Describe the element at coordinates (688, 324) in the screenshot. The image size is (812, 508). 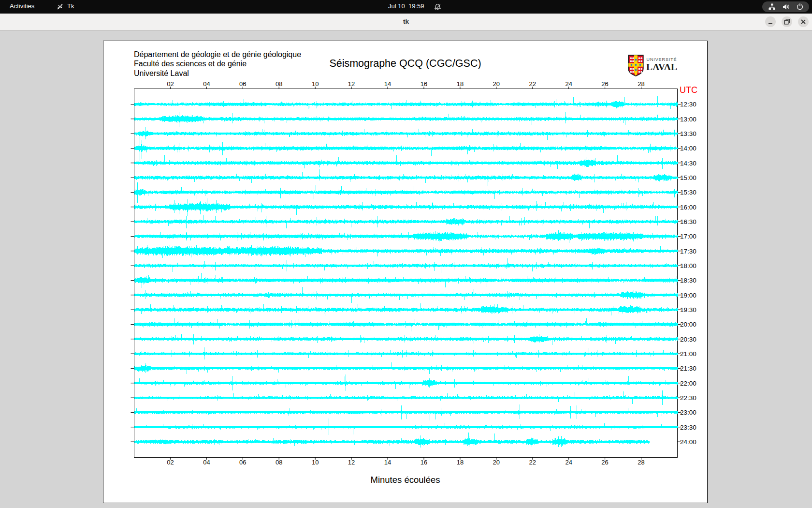
I see `svg-text: 20:00` at that location.